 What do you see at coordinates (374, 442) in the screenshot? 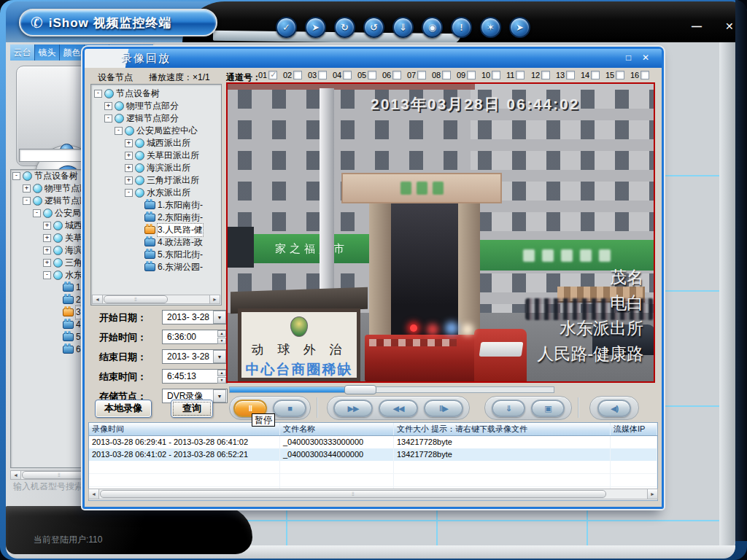
I see `table-row: 2013-03-28 06:29:41 - 2013-03-28 06:41:0…` at bounding box center [374, 442].